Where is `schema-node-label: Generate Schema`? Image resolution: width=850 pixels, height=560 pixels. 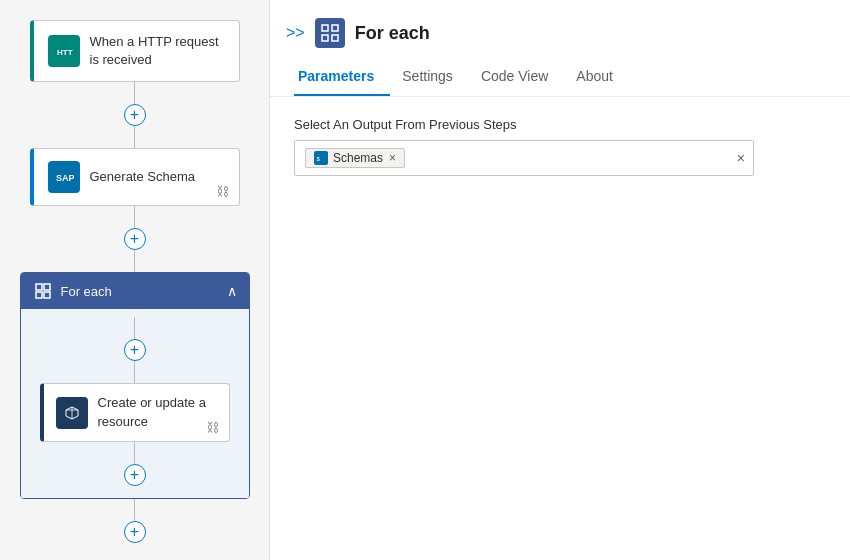
schema-node-label: Generate Schema is located at coordinates (143, 177).